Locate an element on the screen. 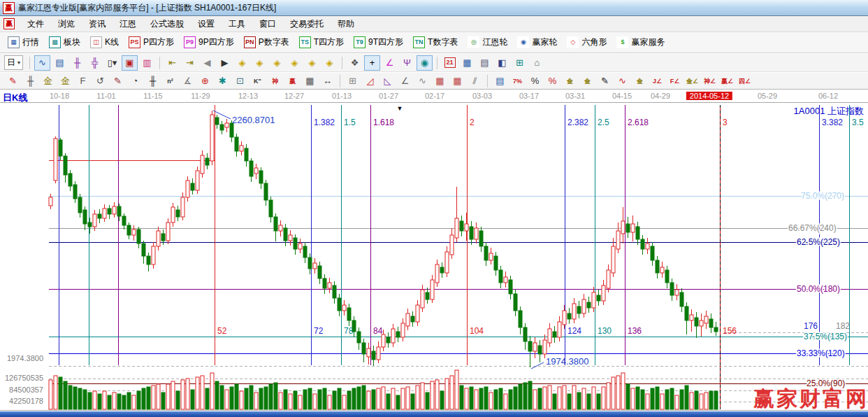 This screenshot has height=417, width=868. draw-gold-line-icon: 金 is located at coordinates (587, 81).